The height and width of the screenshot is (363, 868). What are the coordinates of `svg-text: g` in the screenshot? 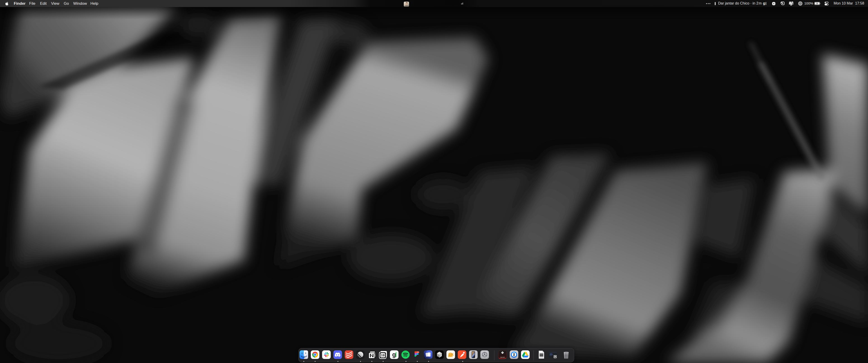 It's located at (394, 355).